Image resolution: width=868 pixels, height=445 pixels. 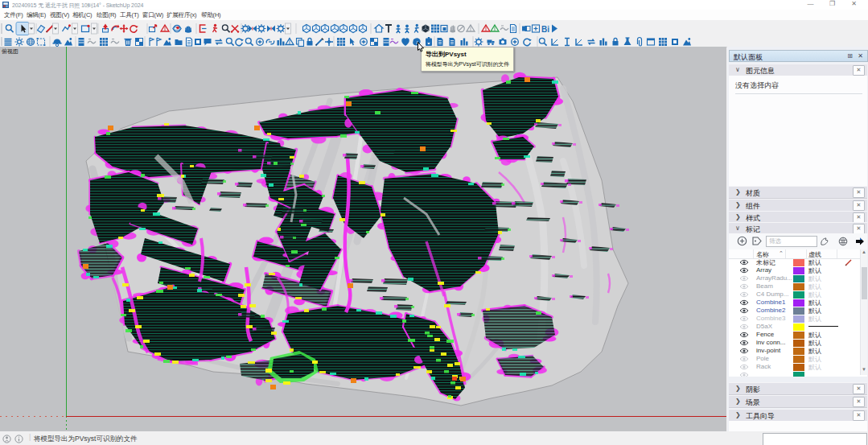 What do you see at coordinates (545, 29) in the screenshot?
I see `svg-text: Bi` at bounding box center [545, 29].